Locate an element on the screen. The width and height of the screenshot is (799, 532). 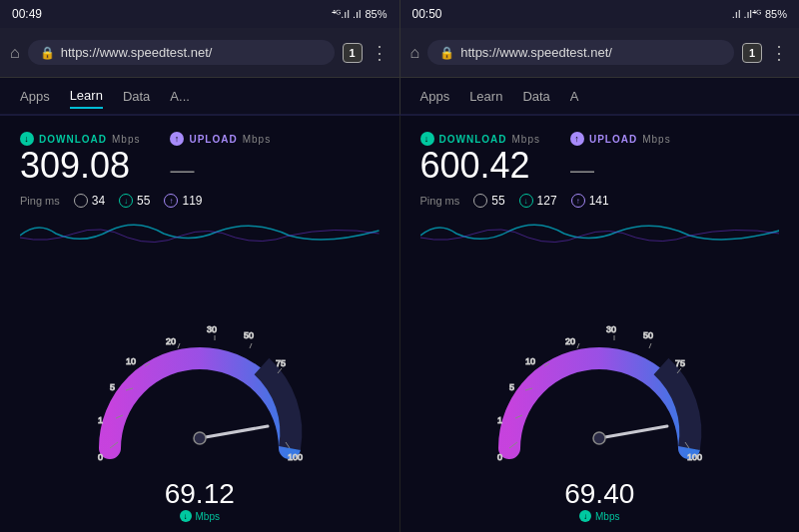
right-download-icon: ↓ is located at coordinates (427, 139).